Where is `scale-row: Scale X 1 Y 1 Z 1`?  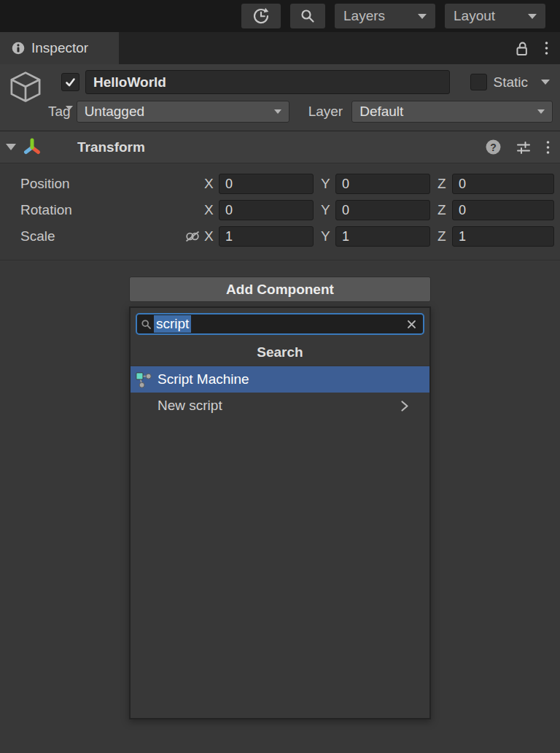 scale-row: Scale X 1 Y 1 Z 1 is located at coordinates (287, 236).